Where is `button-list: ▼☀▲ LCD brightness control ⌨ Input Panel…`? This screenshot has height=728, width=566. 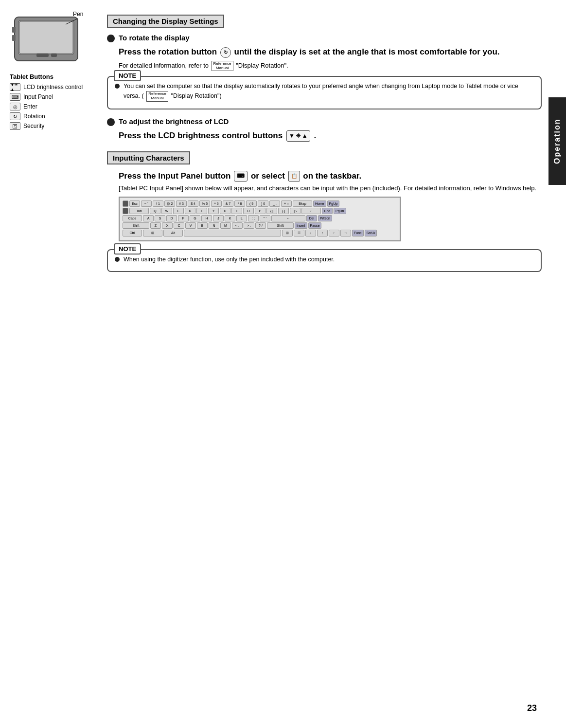
button-list: ▼☀▲ LCD brightness control ⌨ Input Panel… is located at coordinates (58, 107).